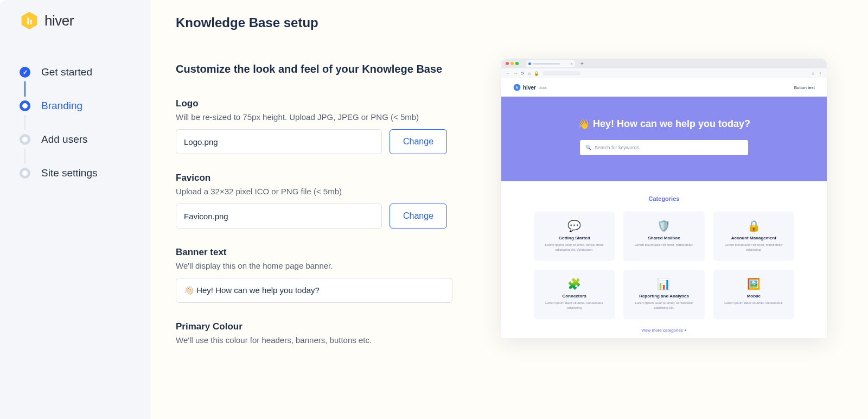  Describe the element at coordinates (754, 237) in the screenshot. I see `kb-card: 🔒 Account Management Lorem ipsum dolor s…` at that location.